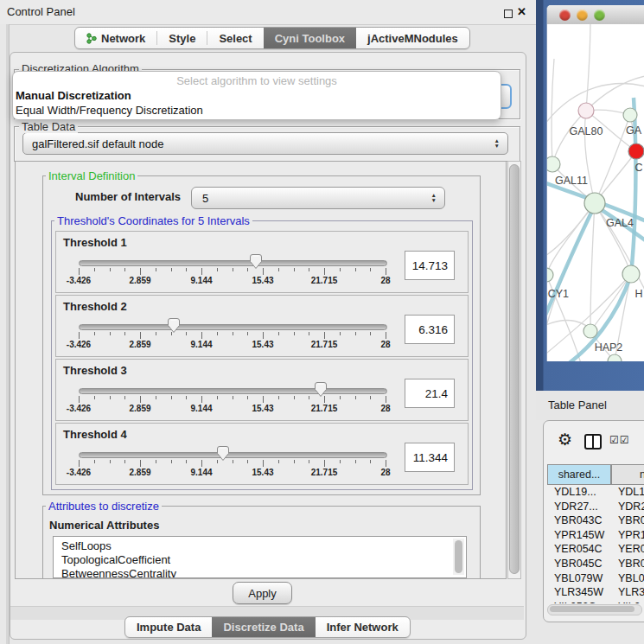 This screenshot has height=644, width=644. I want to click on network-node-unnamed, so click(630, 115).